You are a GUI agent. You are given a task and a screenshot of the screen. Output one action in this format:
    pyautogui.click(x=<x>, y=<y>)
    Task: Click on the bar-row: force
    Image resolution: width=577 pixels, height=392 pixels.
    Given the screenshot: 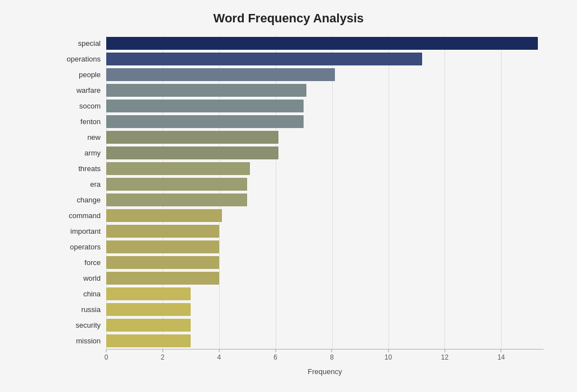 What is the action you would take?
    pyautogui.click(x=300, y=263)
    